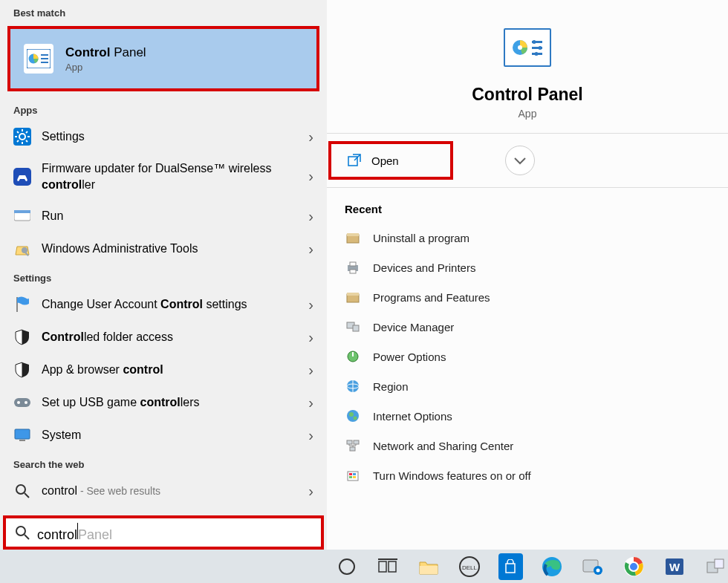 The width and height of the screenshot is (728, 583). What do you see at coordinates (527, 114) in the screenshot?
I see `preview-sub: App` at bounding box center [527, 114].